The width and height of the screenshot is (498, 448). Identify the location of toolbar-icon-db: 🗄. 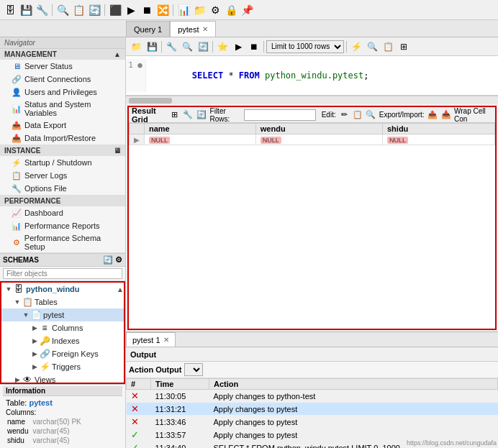
(10, 10).